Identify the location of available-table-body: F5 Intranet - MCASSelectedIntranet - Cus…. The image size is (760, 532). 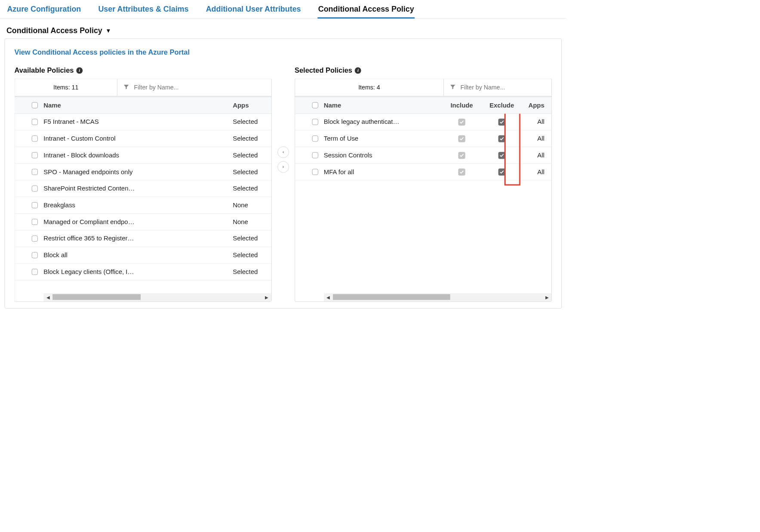
(143, 203).